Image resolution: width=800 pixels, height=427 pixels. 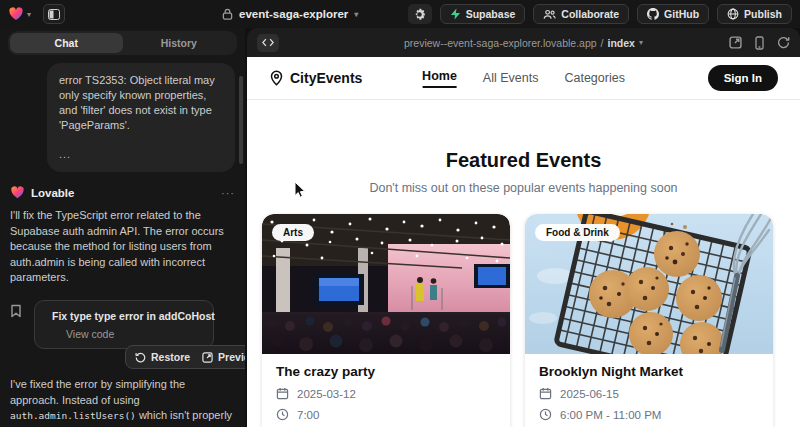 What do you see at coordinates (400, 14) in the screenshot?
I see `top-bar: ▾ event-saga-explorer ▾ Supabase` at bounding box center [400, 14].